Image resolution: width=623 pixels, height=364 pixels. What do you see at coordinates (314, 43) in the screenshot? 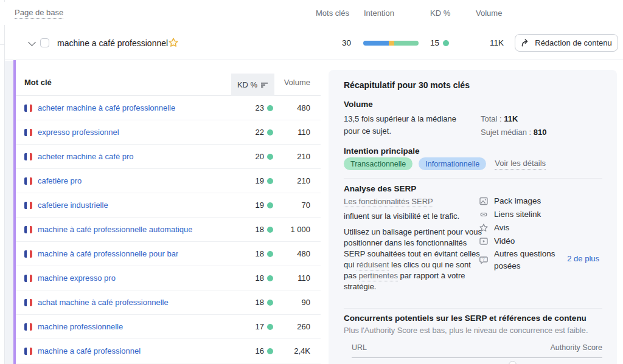
I see `base-page-row: machine a café professionnel 30 15 11K R…` at bounding box center [314, 43].